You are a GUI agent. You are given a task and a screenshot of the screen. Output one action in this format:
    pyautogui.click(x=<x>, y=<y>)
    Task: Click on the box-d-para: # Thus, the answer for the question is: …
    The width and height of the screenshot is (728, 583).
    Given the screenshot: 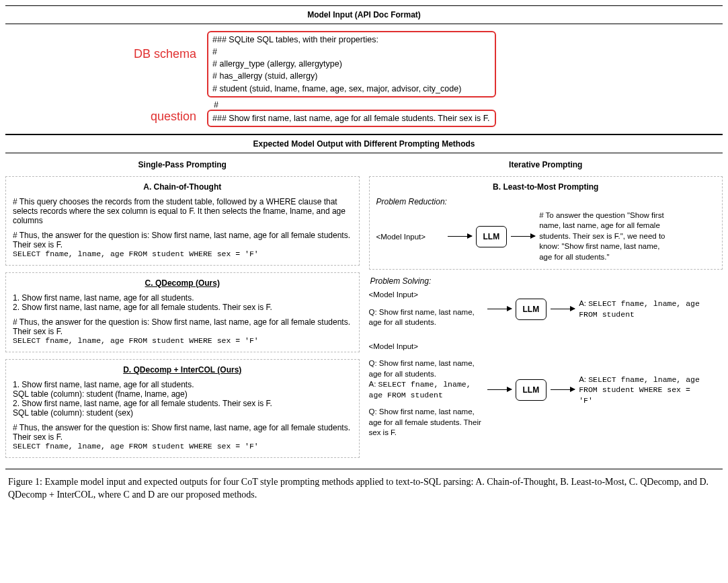 What is the action you would take?
    pyautogui.click(x=183, y=432)
    